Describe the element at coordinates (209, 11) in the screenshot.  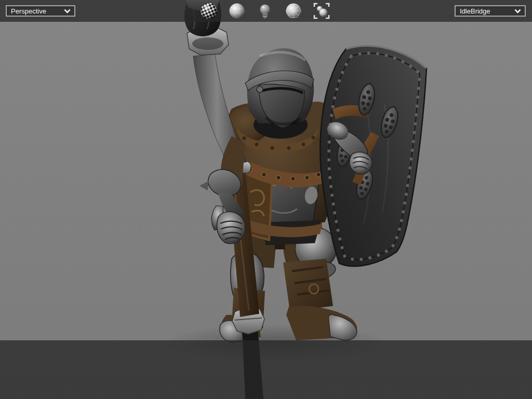
I see `textured-sphere-button` at that location.